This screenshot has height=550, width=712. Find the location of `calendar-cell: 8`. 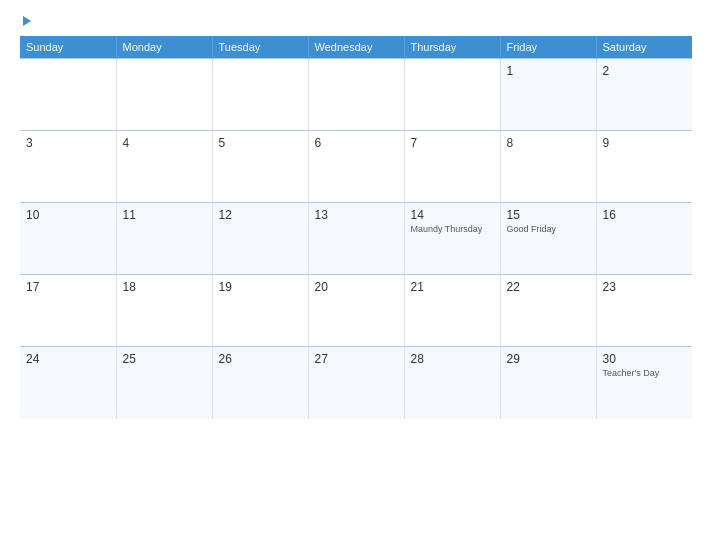

calendar-cell: 8 is located at coordinates (548, 167).